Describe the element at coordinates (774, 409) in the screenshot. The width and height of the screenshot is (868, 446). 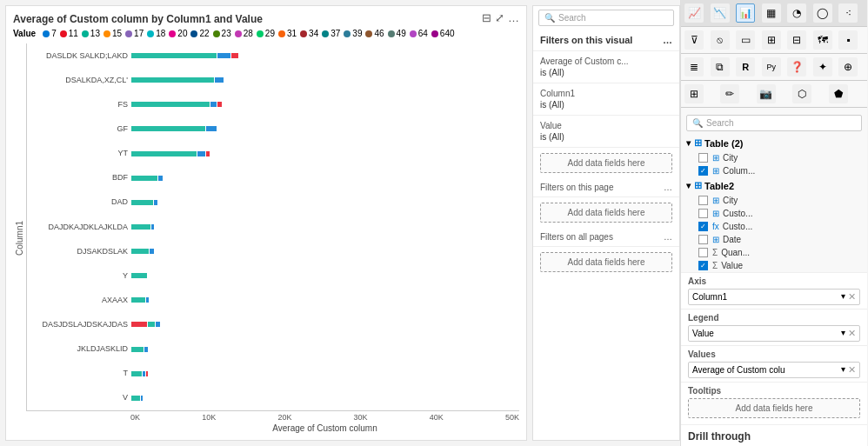
I see `tooltips-add-btn: Add data fields here` at that location.